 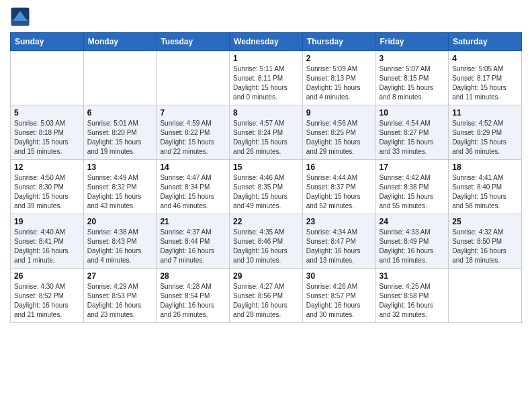 What do you see at coordinates (266, 242) in the screenshot?
I see `calendar-day-cell: 22Sunrise: 4:35 AM Sunset: 8:46 PM Dayli…` at bounding box center [266, 242].